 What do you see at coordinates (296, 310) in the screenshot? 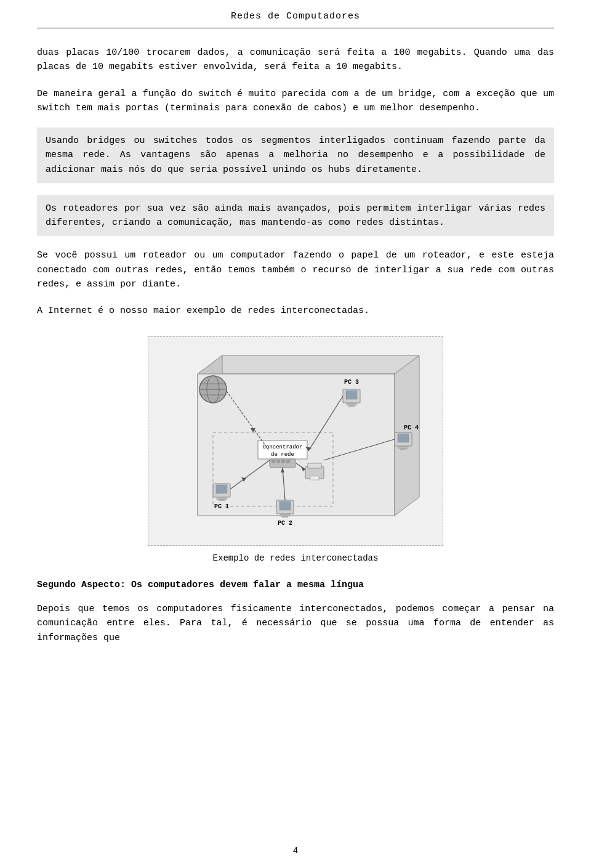
I see `paragraph-6: A Internet é o nosso maior exemplo de re…` at bounding box center [296, 310].